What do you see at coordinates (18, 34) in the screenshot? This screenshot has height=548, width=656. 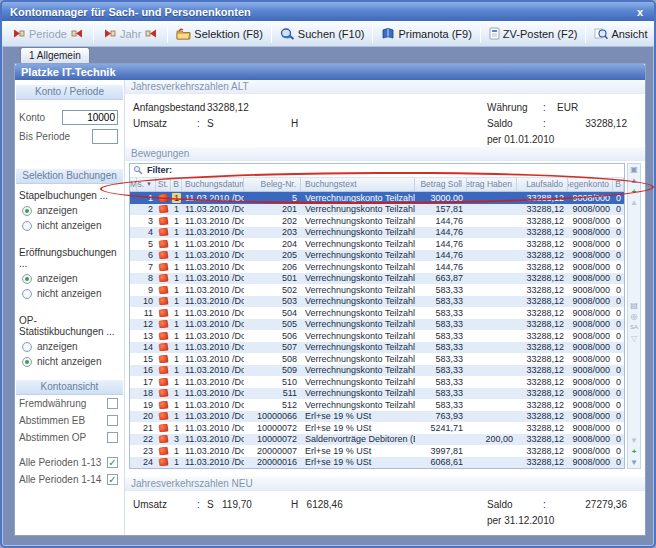 I see `periode-prev-button` at bounding box center [18, 34].